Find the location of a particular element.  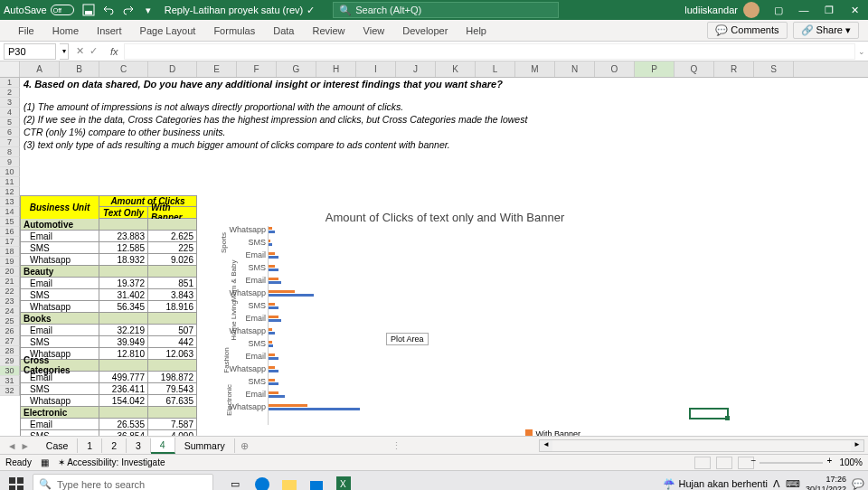

row-16: 16 is located at coordinates (10, 231).